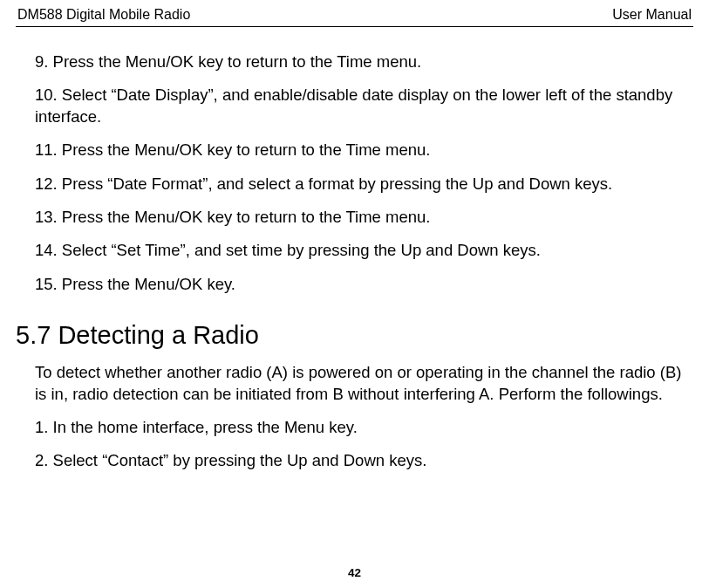 Image resolution: width=709 pixels, height=588 pixels. What do you see at coordinates (104, 15) in the screenshot?
I see `header-left: DM588 Digital Mobile Radio` at bounding box center [104, 15].